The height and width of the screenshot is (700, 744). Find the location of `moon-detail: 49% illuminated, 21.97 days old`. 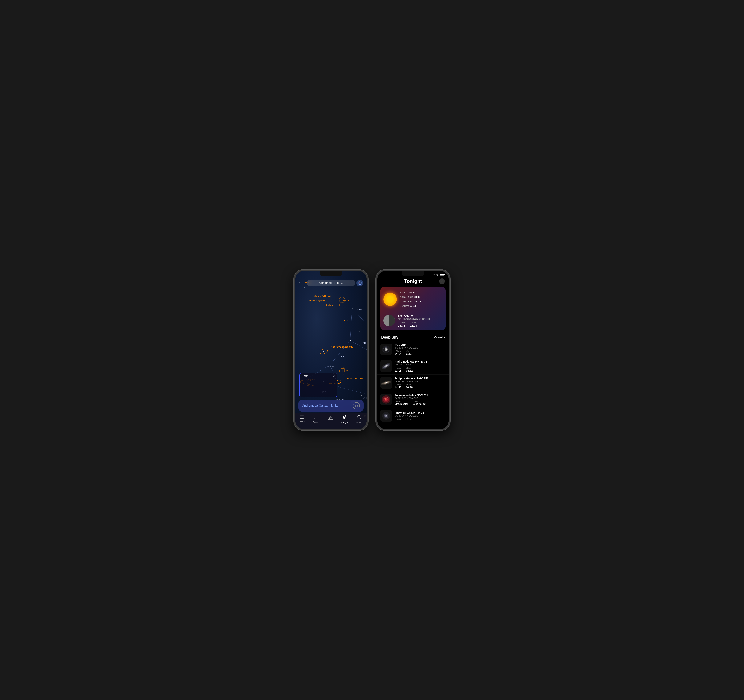

moon-detail: 49% illuminated, 21.97 days old is located at coordinates (419, 319).